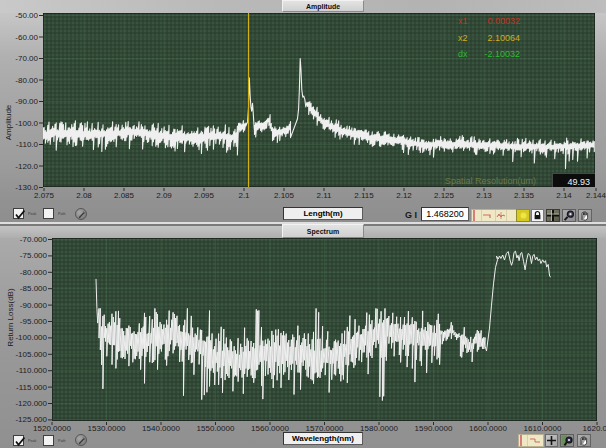  I want to click on svg-text: Spatial Resolution(um), so click(490, 181).